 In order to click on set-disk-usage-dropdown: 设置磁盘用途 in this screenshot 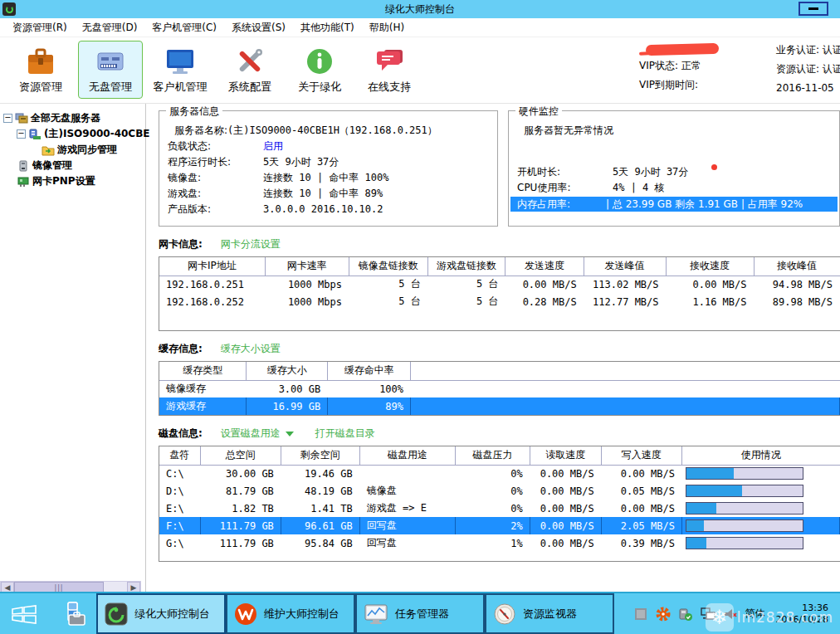, I will do `click(257, 433)`.